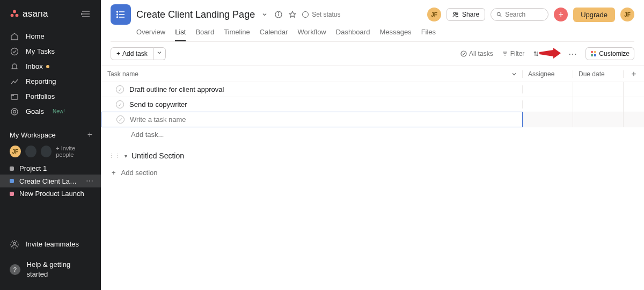 This screenshot has width=644, height=290. What do you see at coordinates (50, 244) in the screenshot?
I see `invite-teammates-button: Invite teammates` at bounding box center [50, 244].